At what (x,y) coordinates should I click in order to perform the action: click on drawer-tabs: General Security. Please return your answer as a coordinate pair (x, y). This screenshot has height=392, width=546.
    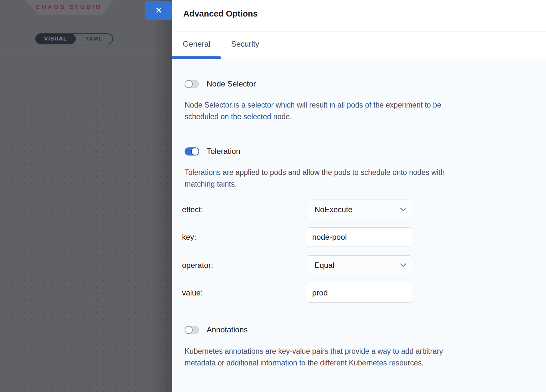
    Looking at the image, I should click on (359, 44).